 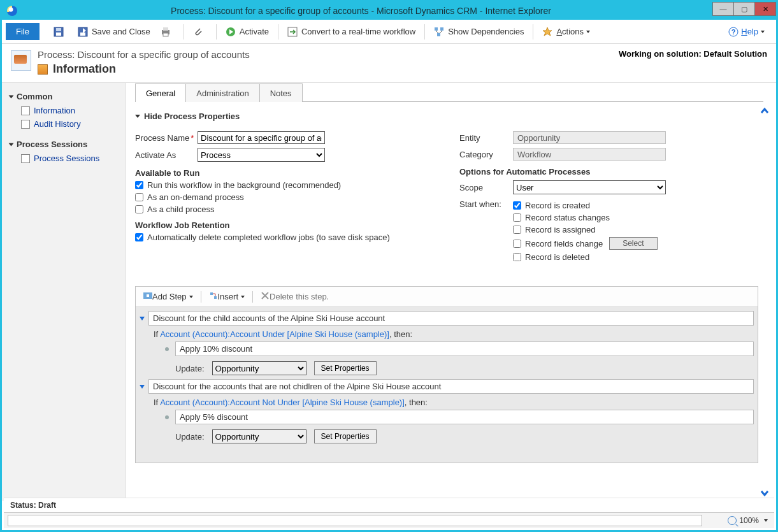 What do you see at coordinates (167, 417) in the screenshot?
I see `bullet-icon` at bounding box center [167, 417].